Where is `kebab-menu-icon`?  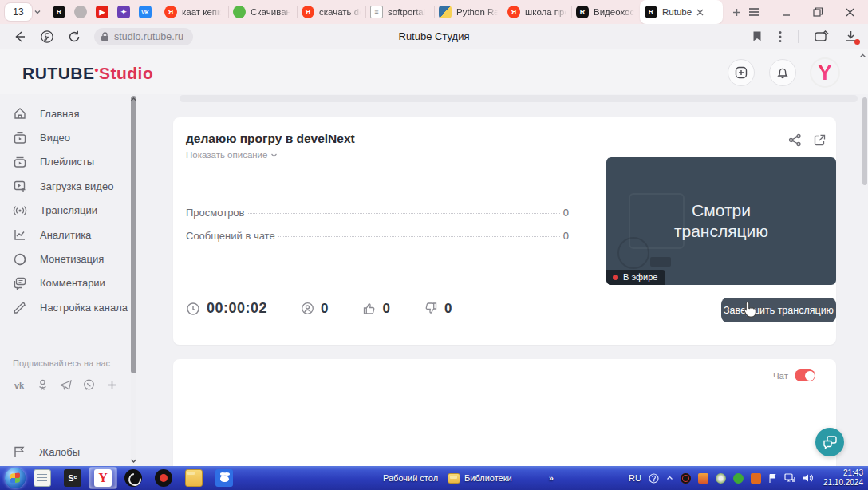
kebab-menu-icon is located at coordinates (780, 37).